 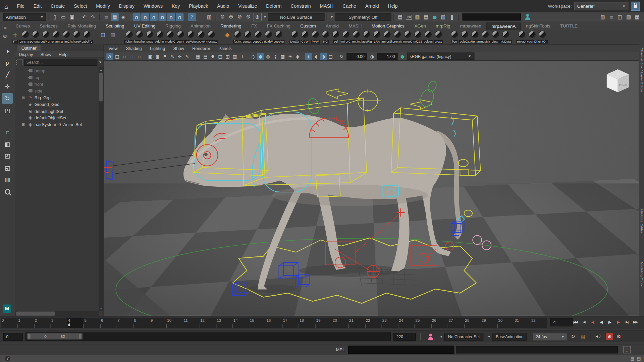 I want to click on frame-tick: 16, so click(x=274, y=323).